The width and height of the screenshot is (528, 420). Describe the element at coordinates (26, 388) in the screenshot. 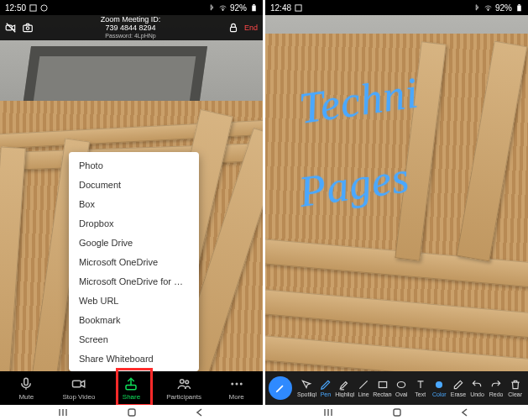

I see `mute-button: Mute` at that location.